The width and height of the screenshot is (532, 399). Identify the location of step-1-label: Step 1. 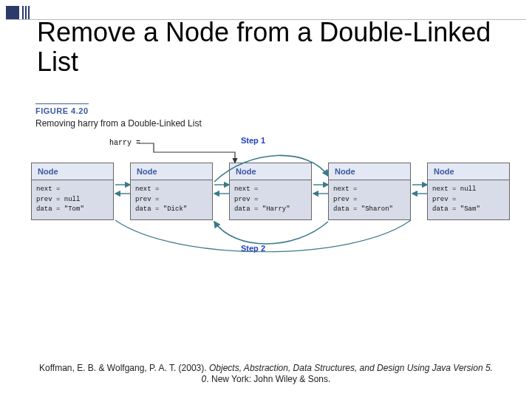
(253, 140).